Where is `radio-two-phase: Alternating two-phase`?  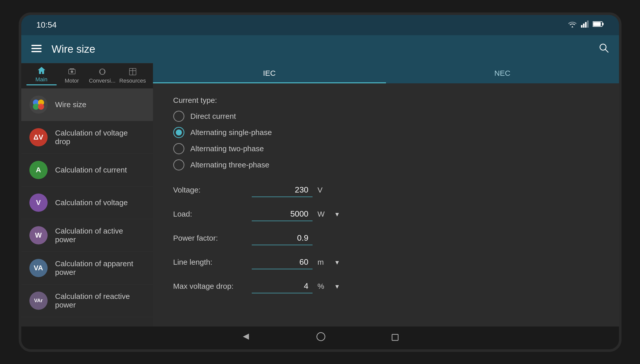 radio-two-phase: Alternating two-phase is located at coordinates (386, 149).